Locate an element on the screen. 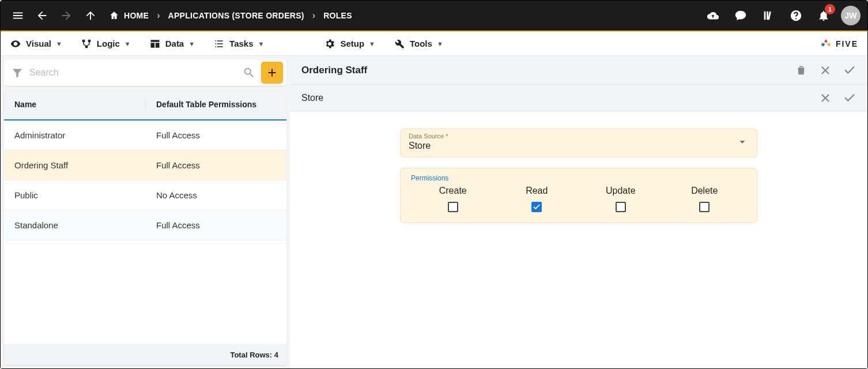 The height and width of the screenshot is (369, 868). filter-icon is located at coordinates (17, 73).